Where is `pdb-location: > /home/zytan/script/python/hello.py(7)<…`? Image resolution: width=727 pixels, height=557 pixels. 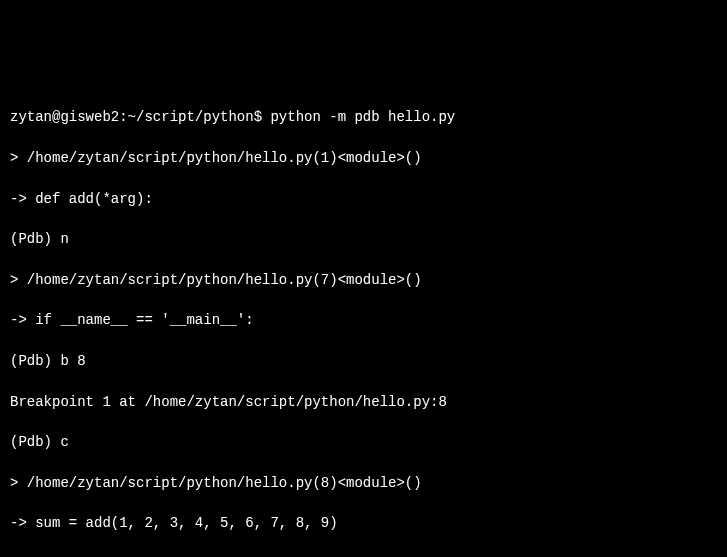
pdb-location: > /home/zytan/script/python/hello.py(7)<… is located at coordinates (364, 280).